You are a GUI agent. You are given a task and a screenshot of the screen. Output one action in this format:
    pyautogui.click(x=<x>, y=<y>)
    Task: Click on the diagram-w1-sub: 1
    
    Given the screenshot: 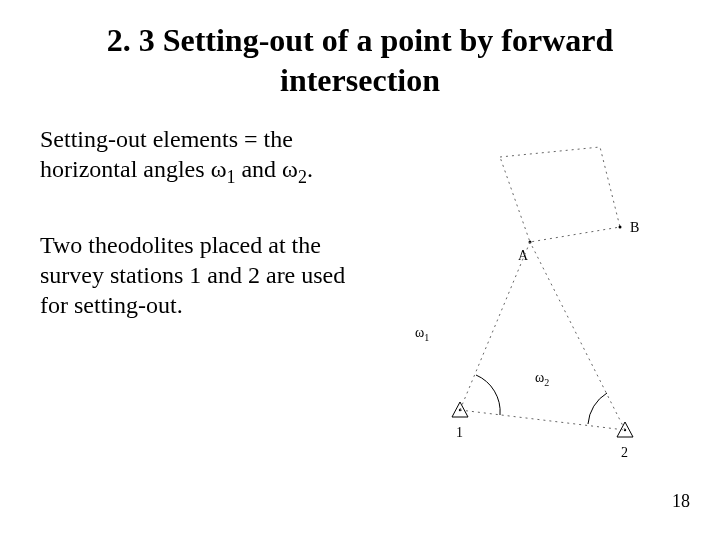 What is the action you would take?
    pyautogui.click(x=426, y=338)
    